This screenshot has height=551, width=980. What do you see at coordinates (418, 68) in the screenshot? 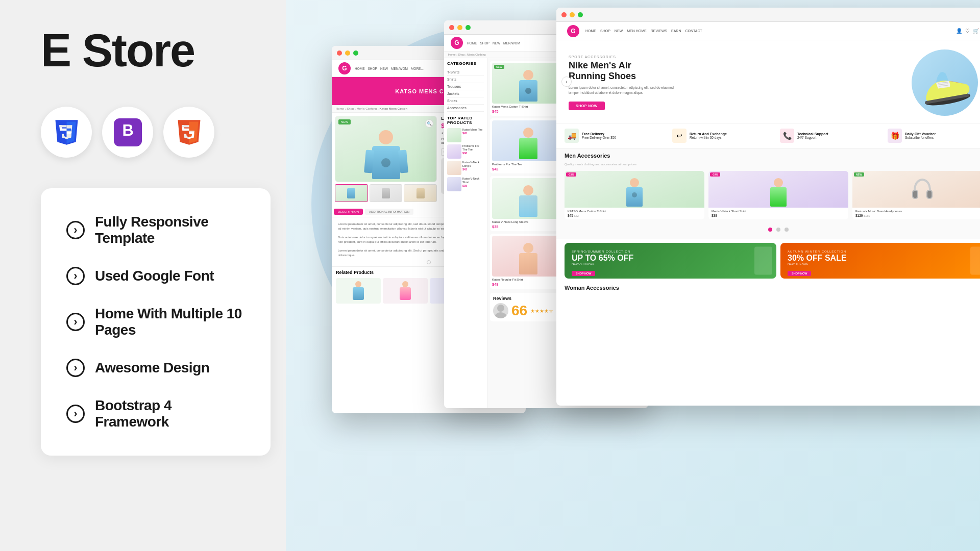
I see `nav-more: MORE...` at bounding box center [418, 68].